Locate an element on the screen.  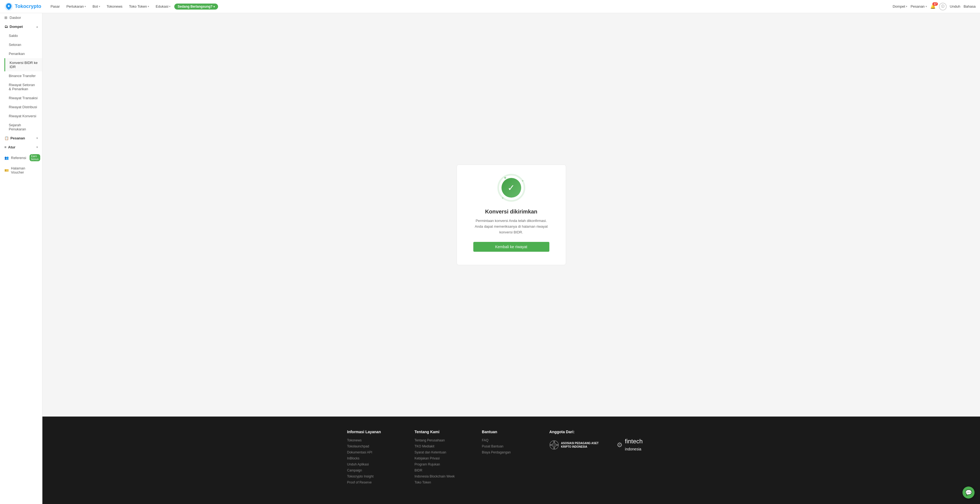
avatar: ⓘ is located at coordinates (943, 6).